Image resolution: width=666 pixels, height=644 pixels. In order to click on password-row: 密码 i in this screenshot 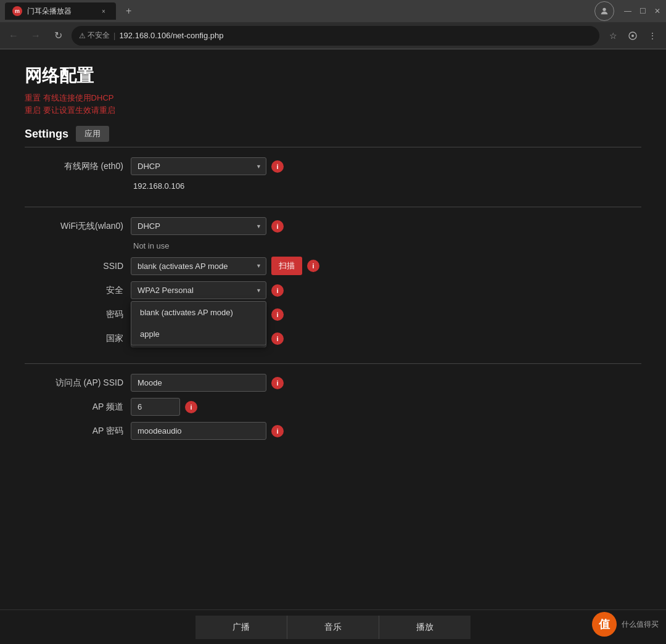, I will do `click(333, 315)`.